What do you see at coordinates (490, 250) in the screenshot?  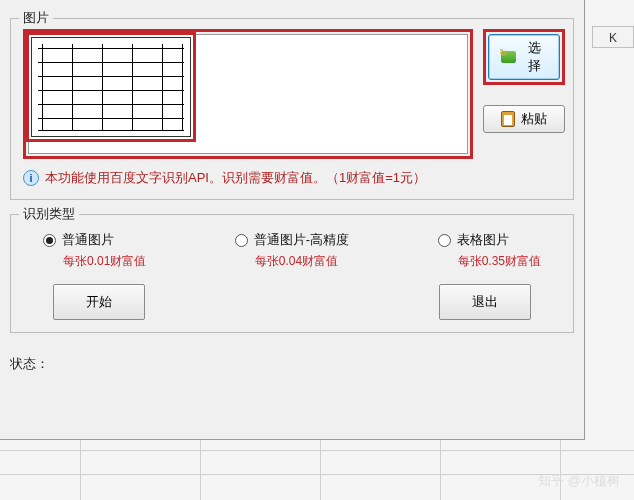 I see `radio-item-table: 表格图片 每张0.35财富值` at bounding box center [490, 250].